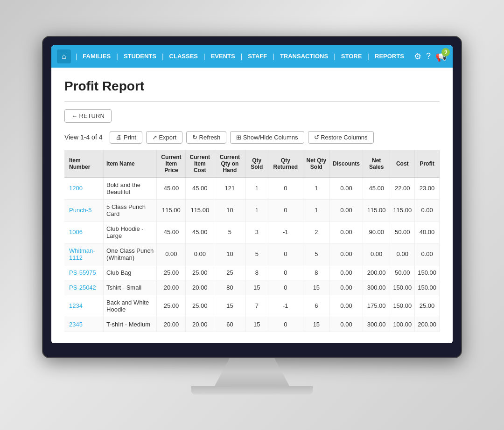  What do you see at coordinates (252, 188) in the screenshot?
I see `table-row: 1200Bold and the Beautiful45.0045.001211…` at bounding box center [252, 188].